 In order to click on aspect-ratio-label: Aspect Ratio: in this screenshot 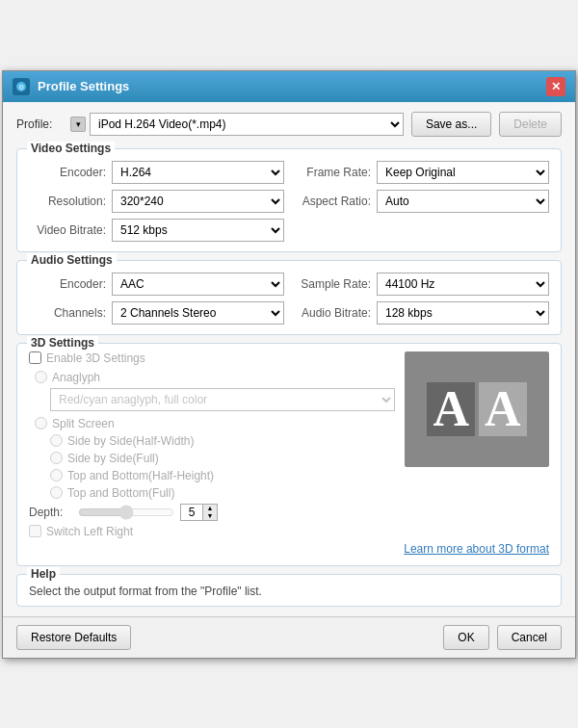, I will do `click(332, 201)`.